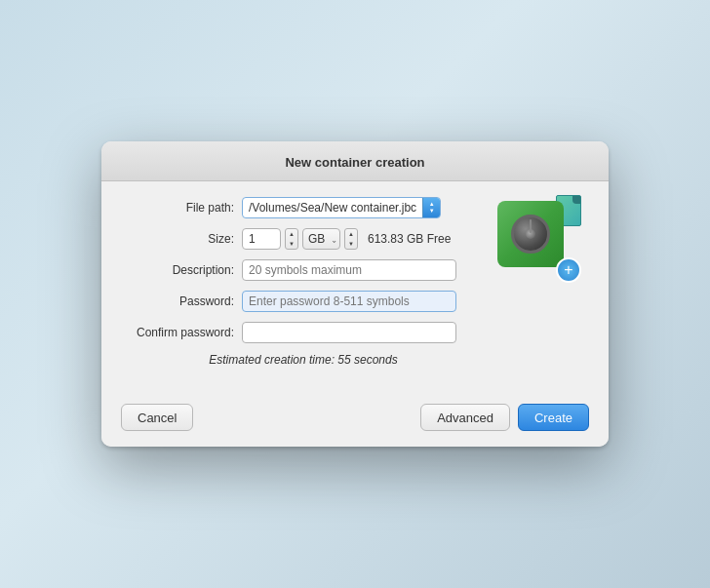 Image resolution: width=710 pixels, height=588 pixels. What do you see at coordinates (349, 270) in the screenshot?
I see `description-input` at bounding box center [349, 270].